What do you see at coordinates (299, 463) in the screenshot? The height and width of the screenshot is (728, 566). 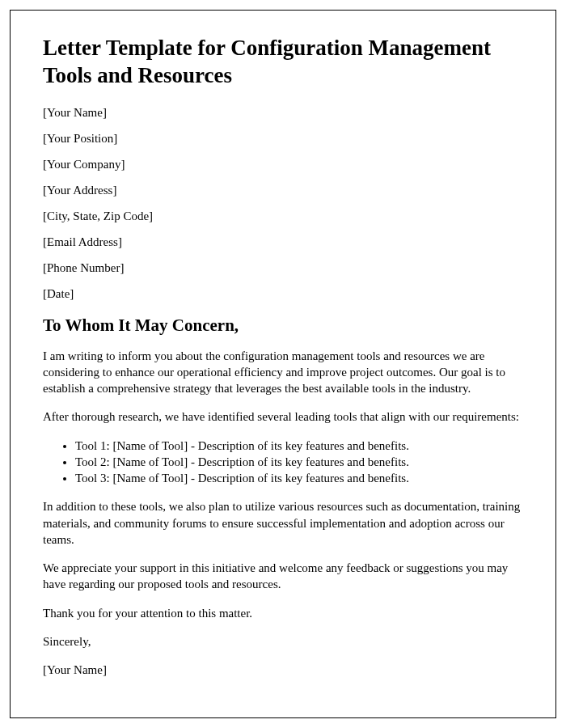 I see `tools-list: Tool 1: [Name of Tool] - Description of …` at bounding box center [299, 463].